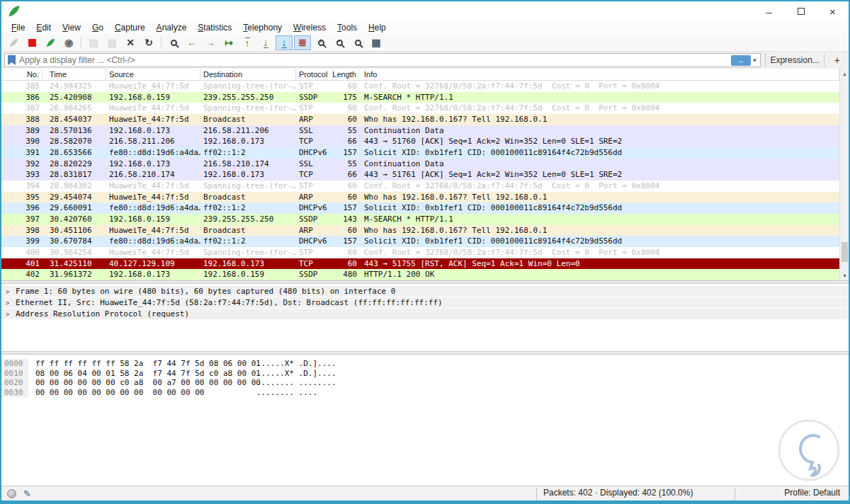 The height and width of the screenshot is (504, 850). I want to click on find-packet-icon, so click(174, 42).